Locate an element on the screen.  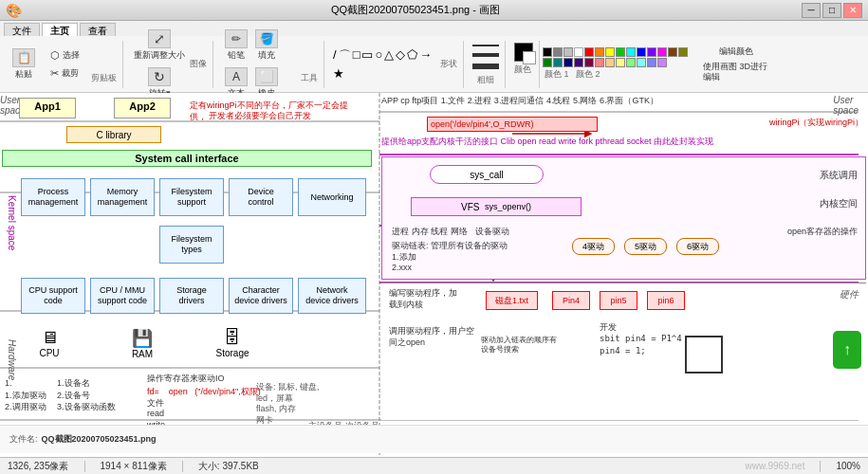
syscall-bar: System call interface is located at coordinates (187, 158).